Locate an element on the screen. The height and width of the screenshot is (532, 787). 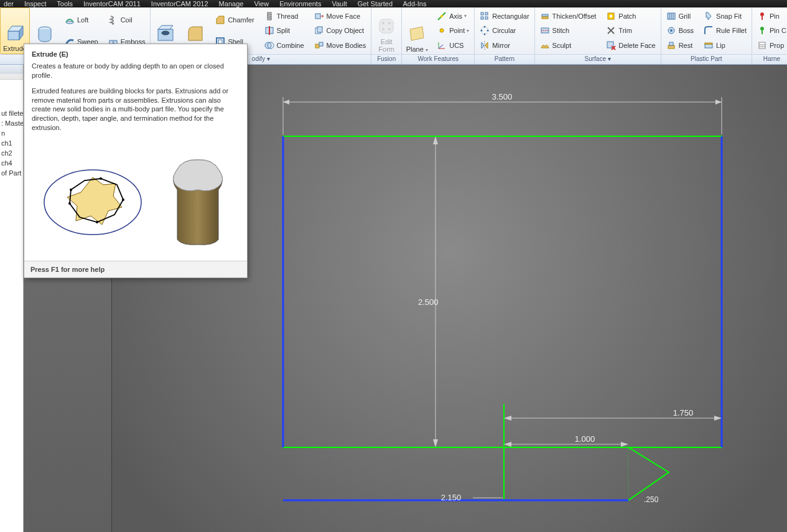
plane-button: Plane is located at coordinates (417, 31).